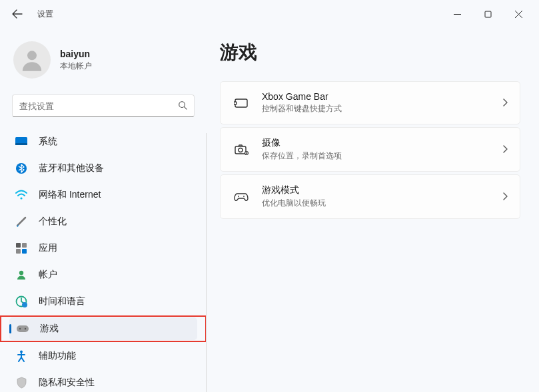 The width and height of the screenshot is (539, 392). I want to click on sidebar-item-apps: 应用, so click(103, 248).